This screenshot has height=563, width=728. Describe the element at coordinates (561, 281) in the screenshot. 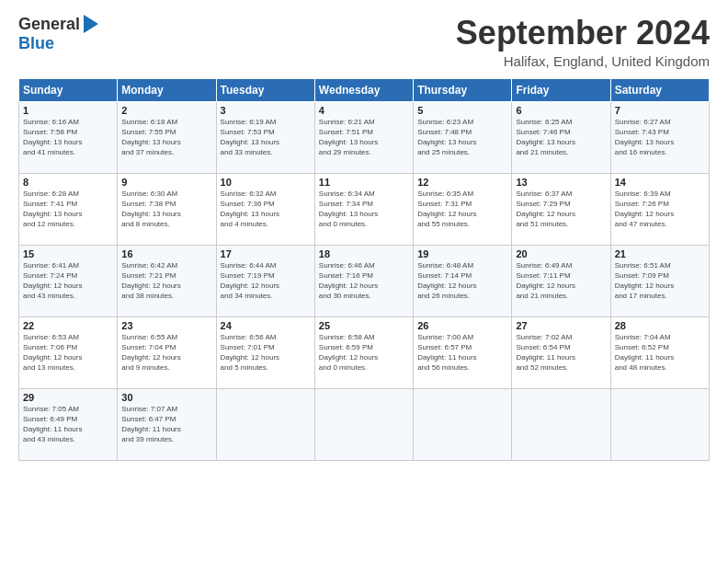

I see `calendar-cell: 20Sunrise: 6:49 AM Sunset: 7:11 PM Dayli…` at that location.